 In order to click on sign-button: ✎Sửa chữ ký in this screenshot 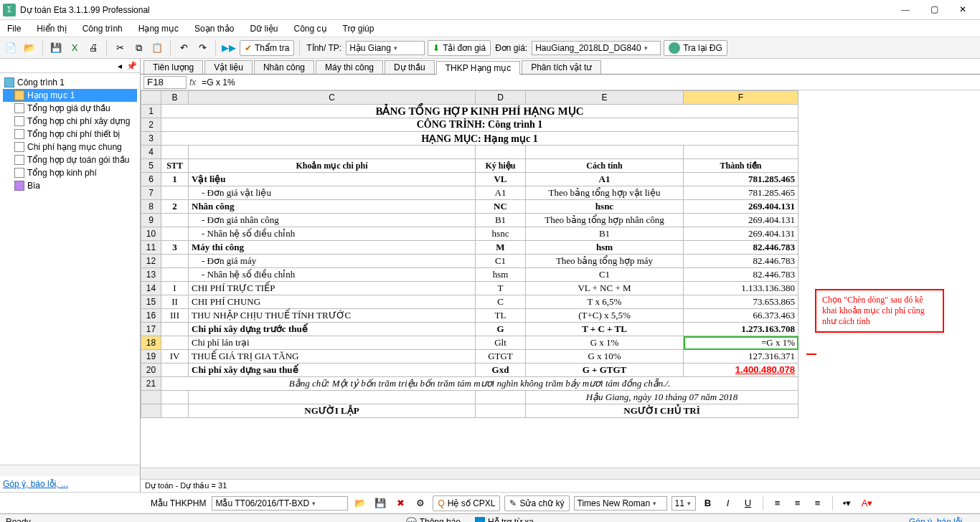, I will do `click(537, 503)`.